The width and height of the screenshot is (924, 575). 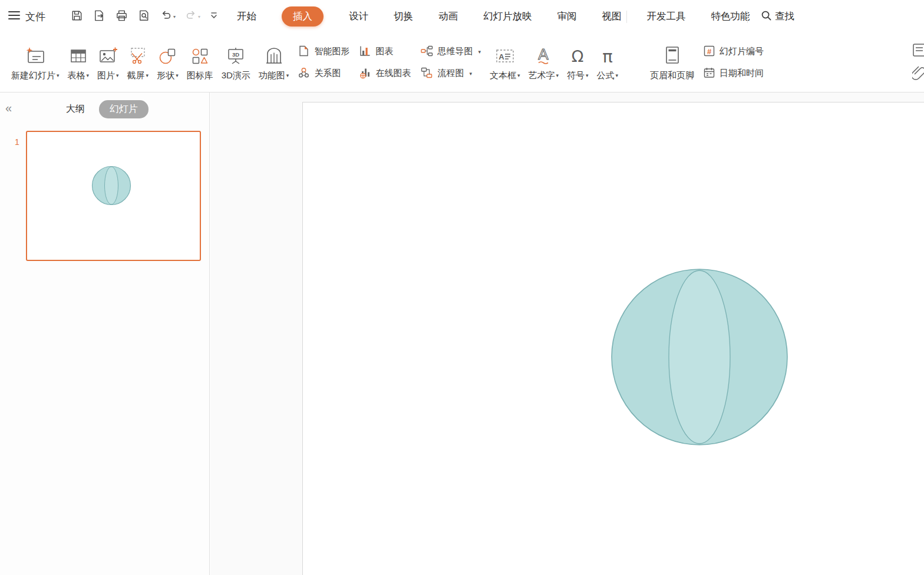 What do you see at coordinates (332, 52) in the screenshot?
I see `smart-graphics-label: 智能图形` at bounding box center [332, 52].